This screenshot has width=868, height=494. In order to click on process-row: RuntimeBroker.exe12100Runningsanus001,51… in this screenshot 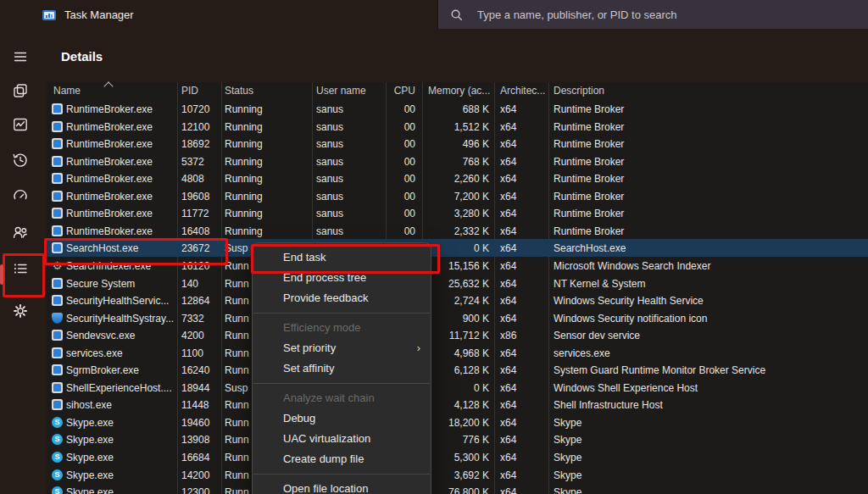, I will do `click(458, 127)`.